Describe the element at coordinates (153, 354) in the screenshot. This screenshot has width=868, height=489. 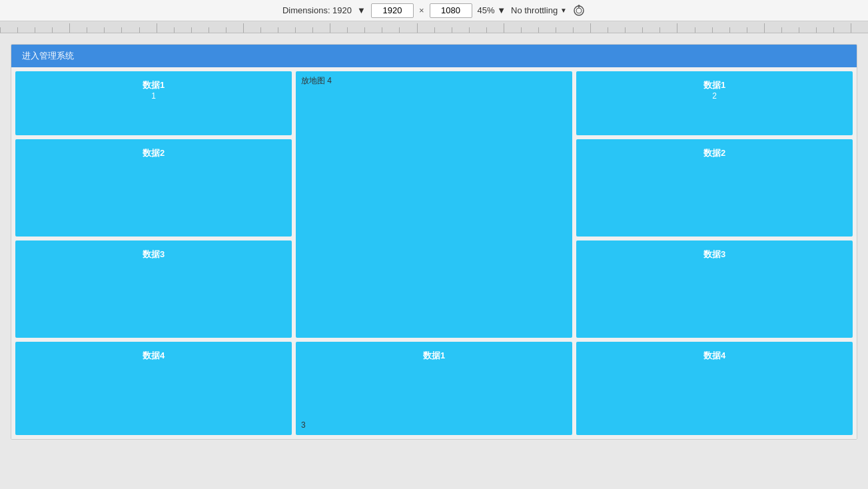
I see `tile-left-4-title: 数据4` at that location.